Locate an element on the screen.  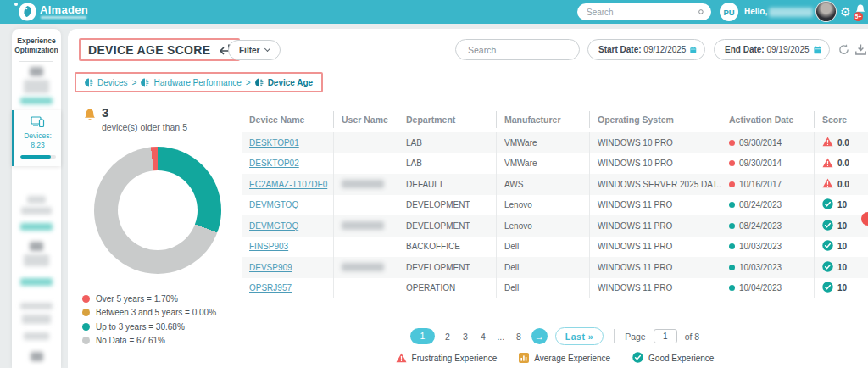
sidebar-item-devices: Devices: 8.23 is located at coordinates (36, 138).